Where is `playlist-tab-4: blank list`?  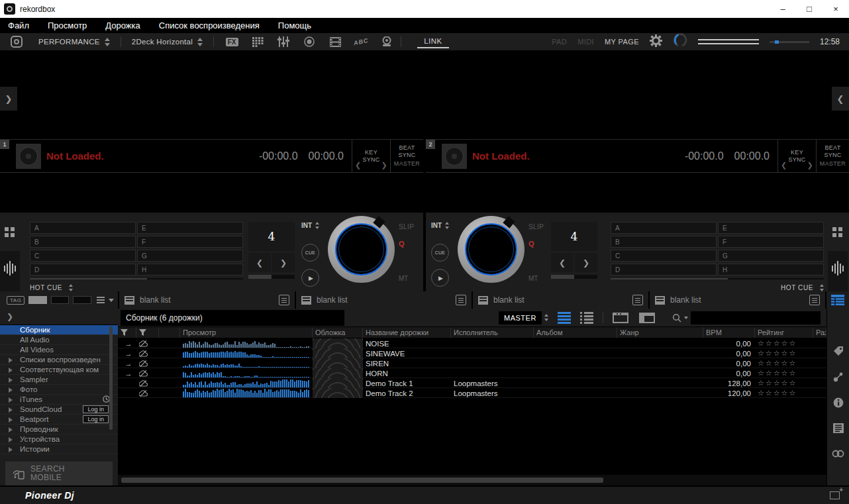 playlist-tab-4: blank list is located at coordinates (738, 300).